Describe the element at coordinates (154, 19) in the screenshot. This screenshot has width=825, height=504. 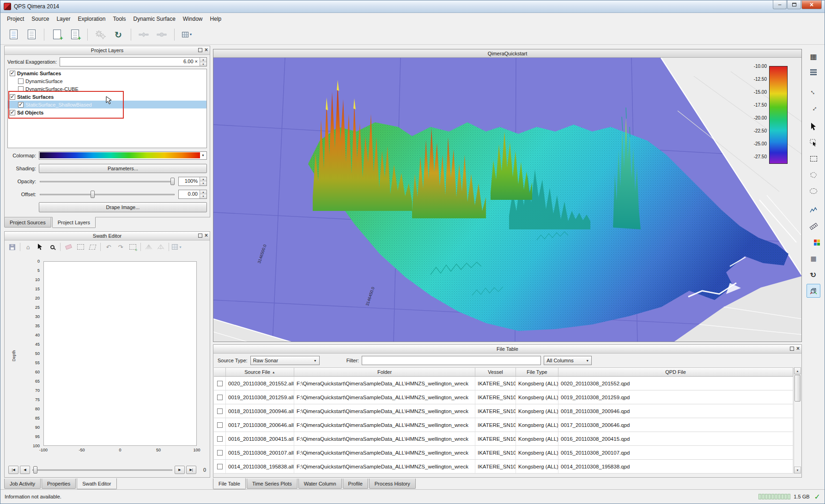
I see `menu-item: Dynamic Surface` at that location.